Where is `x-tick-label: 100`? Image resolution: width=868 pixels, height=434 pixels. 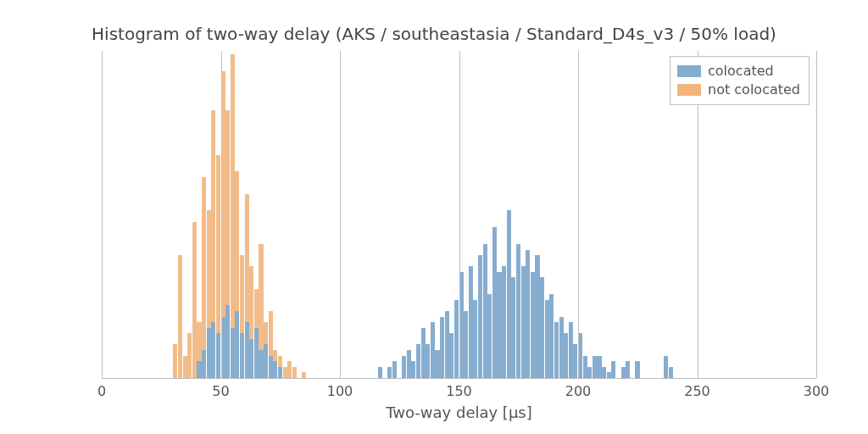
x-tick-label: 100 is located at coordinates (341, 392).